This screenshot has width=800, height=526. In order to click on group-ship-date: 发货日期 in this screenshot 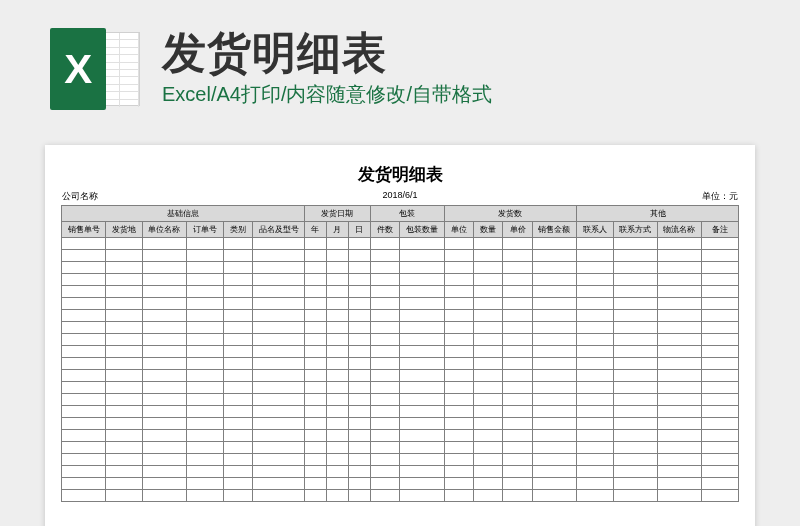, I will do `click(337, 214)`.